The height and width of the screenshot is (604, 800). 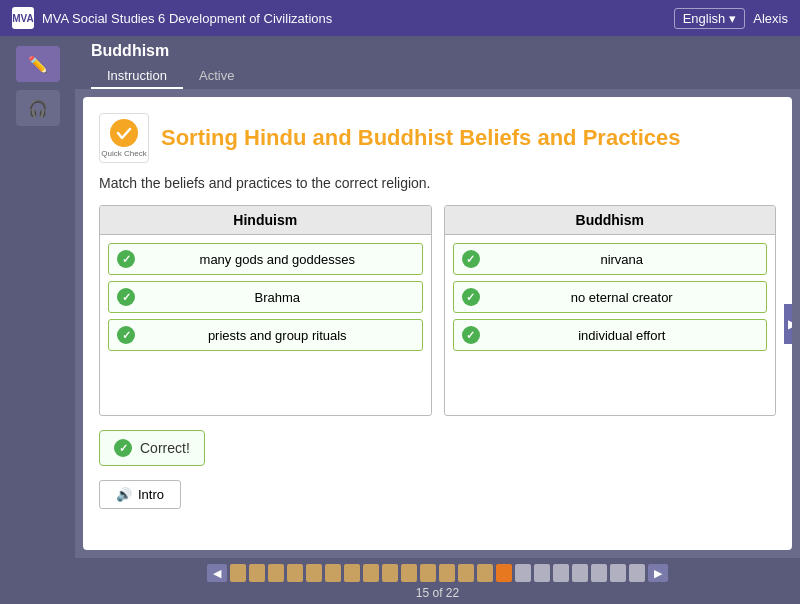 What do you see at coordinates (400, 18) in the screenshot?
I see `header: MVA MVA Social Studies 6 Development of …` at bounding box center [400, 18].